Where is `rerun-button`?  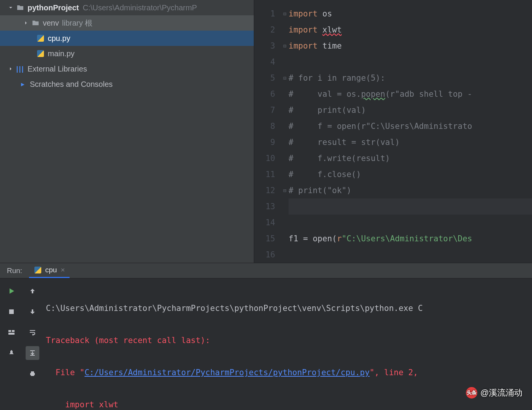 rerun-button is located at coordinates (11, 291).